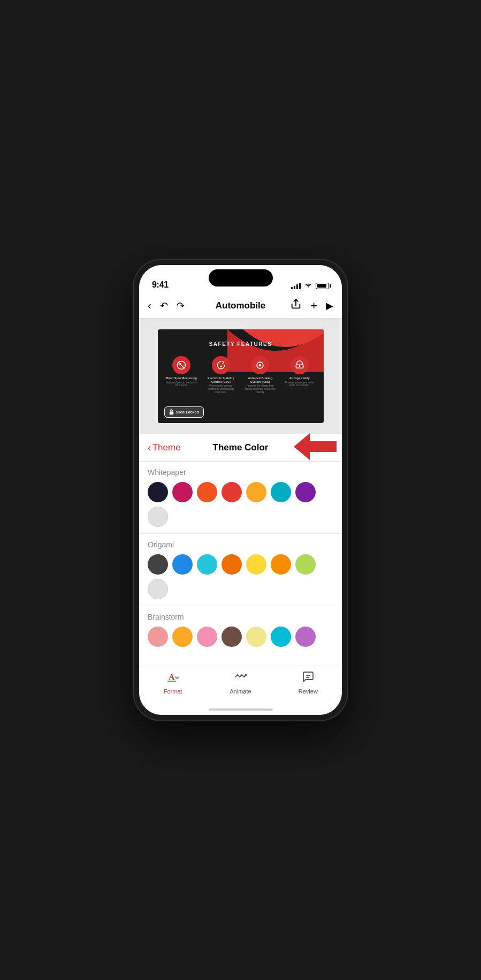 The width and height of the screenshot is (481, 980). I want to click on red-arrow-icon, so click(315, 448).